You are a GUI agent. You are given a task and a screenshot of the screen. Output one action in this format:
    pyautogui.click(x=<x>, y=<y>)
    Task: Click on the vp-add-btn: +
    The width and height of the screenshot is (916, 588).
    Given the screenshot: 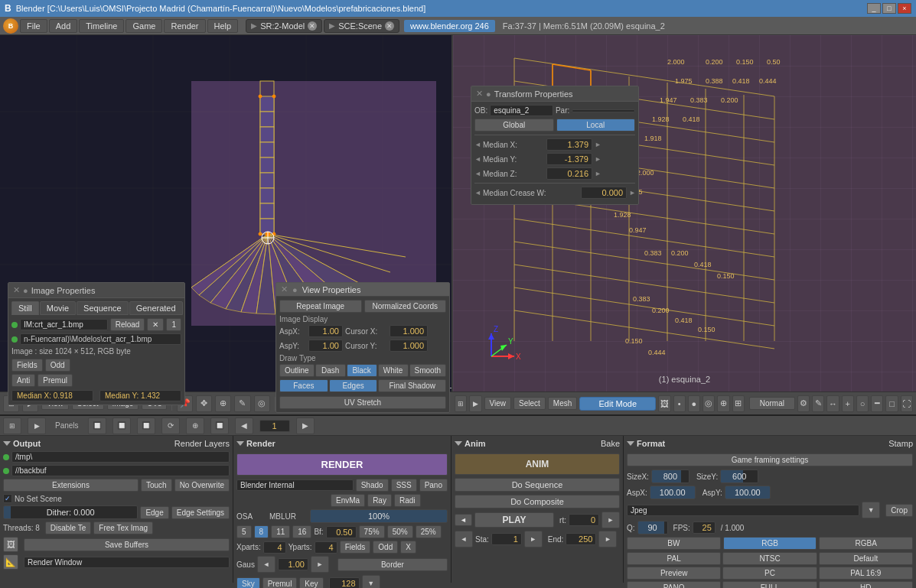 What is the action you would take?
    pyautogui.click(x=848, y=404)
    